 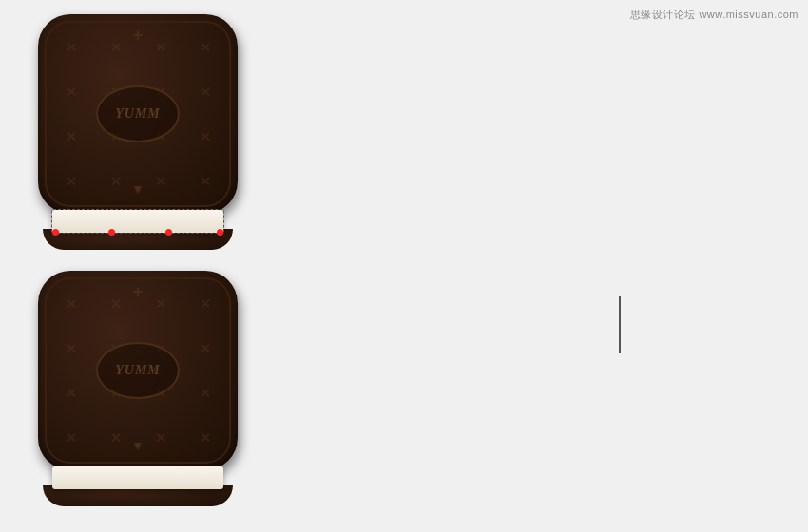 What do you see at coordinates (138, 370) in the screenshot?
I see `cookie-2-assembly: + YUMM ▼` at bounding box center [138, 370].